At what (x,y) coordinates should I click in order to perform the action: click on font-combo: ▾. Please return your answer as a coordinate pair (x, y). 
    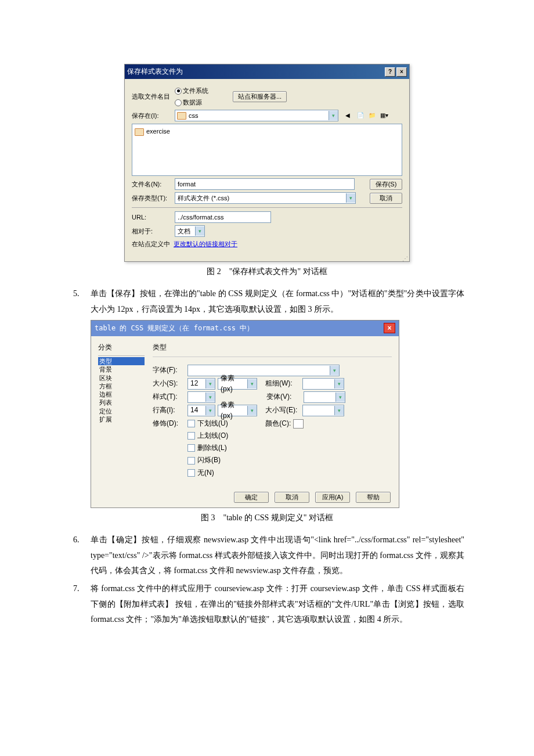
    Looking at the image, I should click on (264, 370).